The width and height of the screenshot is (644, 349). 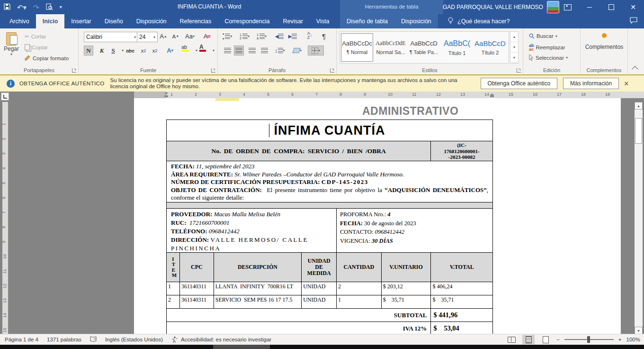 What do you see at coordinates (155, 50) in the screenshot?
I see `superscript-button: x2` at bounding box center [155, 50].